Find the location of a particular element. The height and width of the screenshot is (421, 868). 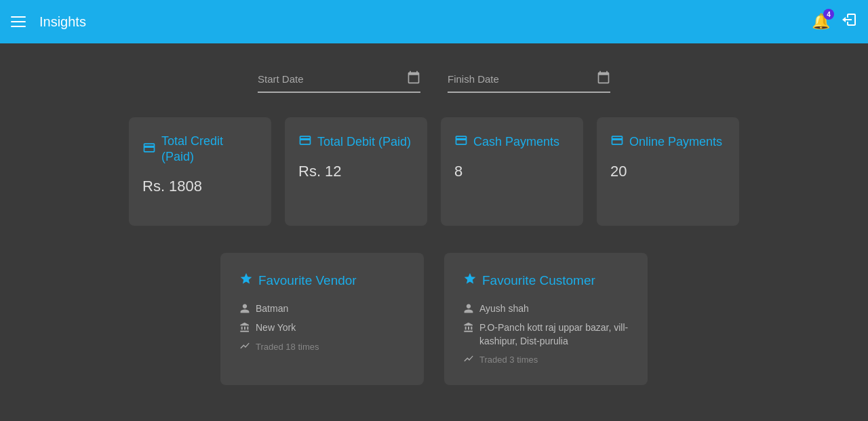

favourite-customer-card: Favourite Customer Ayush shah P.O-Panch … is located at coordinates (546, 319).